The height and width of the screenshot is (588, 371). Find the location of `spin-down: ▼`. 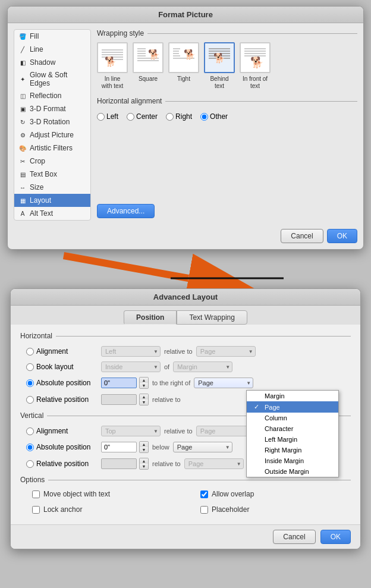

spin-down: ▼ is located at coordinates (144, 385).